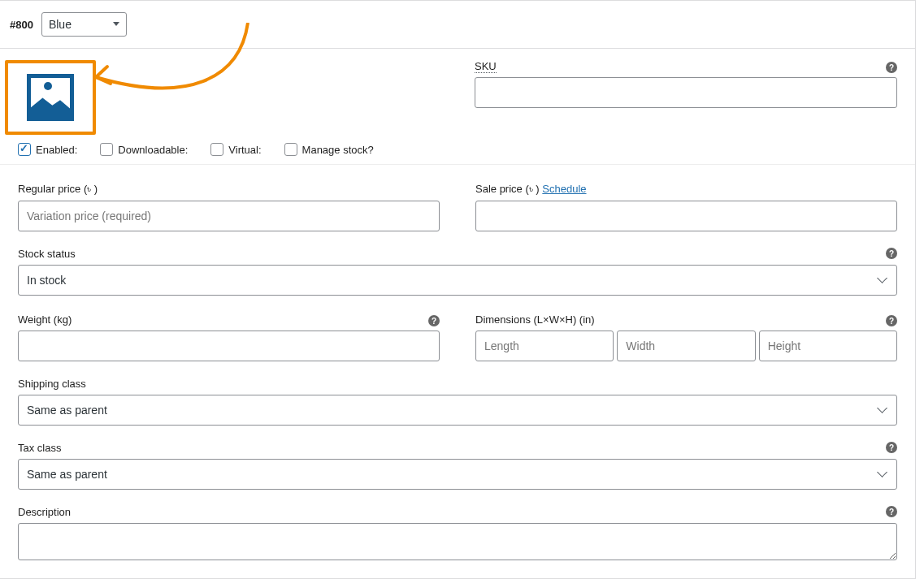  What do you see at coordinates (458, 474) in the screenshot?
I see `tax-class-select: Same as parent` at bounding box center [458, 474].